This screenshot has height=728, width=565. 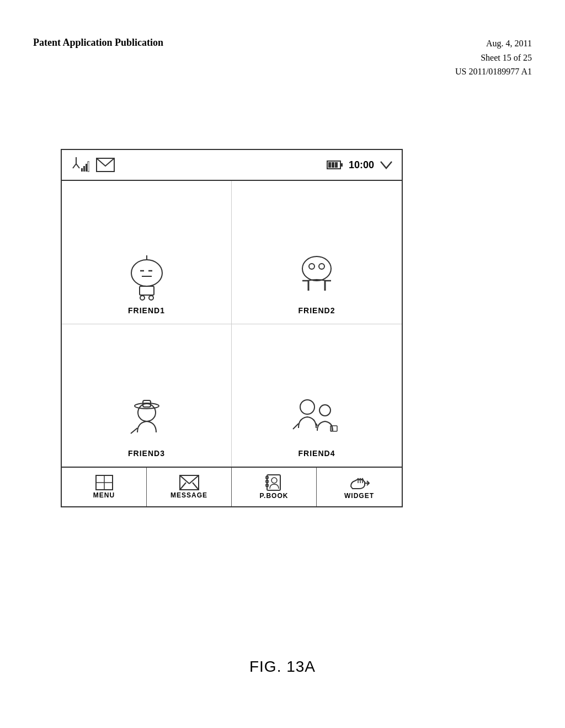 I want to click on toolbar-menu-label: MENU, so click(x=104, y=495).